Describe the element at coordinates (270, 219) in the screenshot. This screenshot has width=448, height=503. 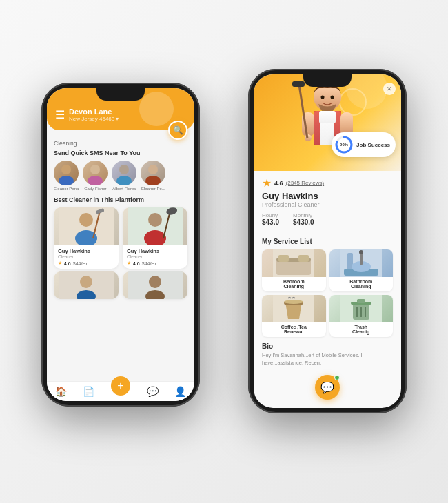
I see `pricing-hourly: Hourly $43.0` at that location.